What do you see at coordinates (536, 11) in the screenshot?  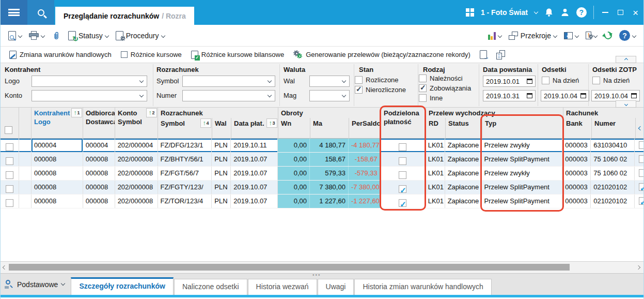 I see `company-chevron-down-icon` at bounding box center [536, 11].